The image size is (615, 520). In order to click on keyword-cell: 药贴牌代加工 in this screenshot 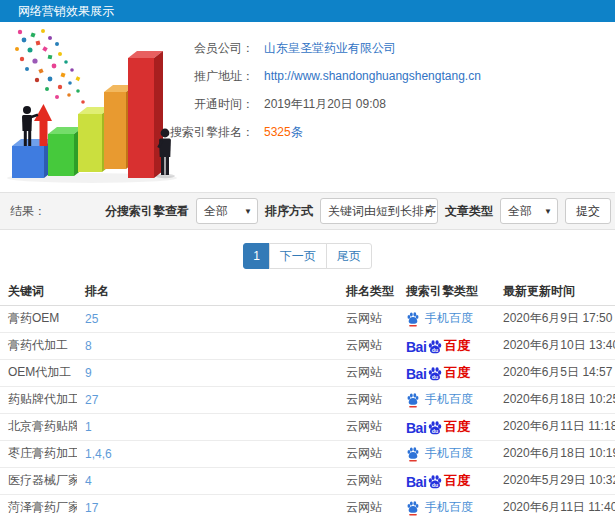, I will do `click(38, 400)`.